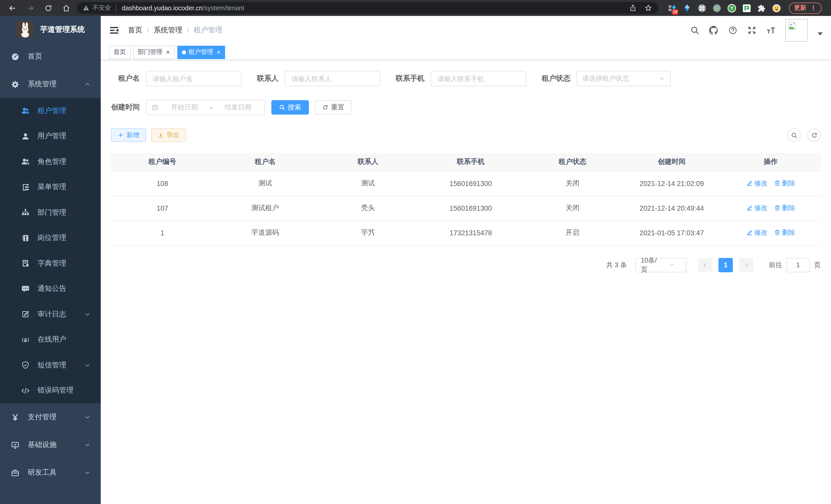 The width and height of the screenshot is (831, 504). Describe the element at coordinates (333, 79) in the screenshot. I see `contact-input` at that location.